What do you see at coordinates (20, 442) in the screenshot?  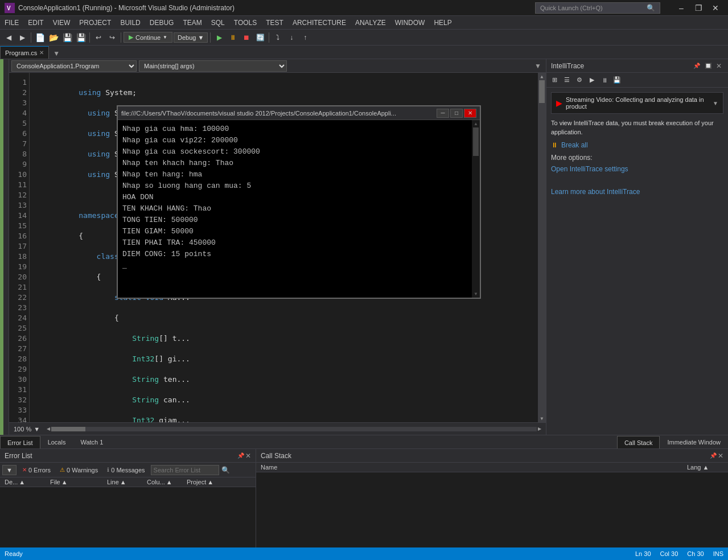 I see `tab-error-list: Error List` at bounding box center [20, 442].